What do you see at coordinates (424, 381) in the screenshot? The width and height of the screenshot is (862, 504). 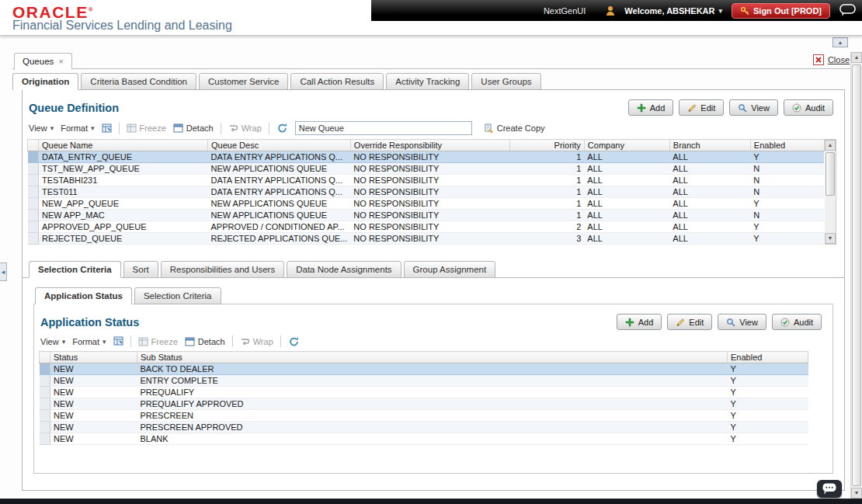 I see `table-row: NEWENTRY COMPLETEY` at bounding box center [424, 381].